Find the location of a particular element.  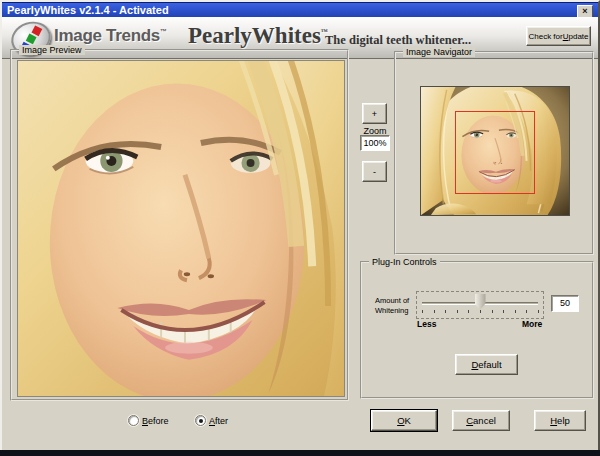

brand-name: Image Trends™ is located at coordinates (110, 36).